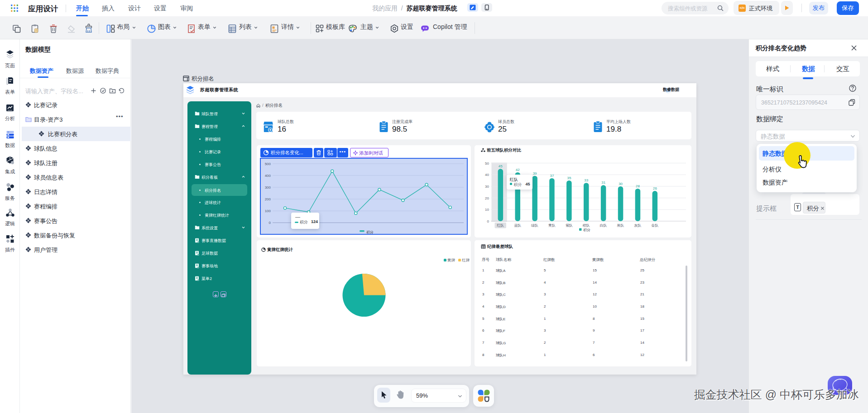  What do you see at coordinates (586, 225) in the screenshot?
I see `svg-text: 橙队` at bounding box center [586, 225].